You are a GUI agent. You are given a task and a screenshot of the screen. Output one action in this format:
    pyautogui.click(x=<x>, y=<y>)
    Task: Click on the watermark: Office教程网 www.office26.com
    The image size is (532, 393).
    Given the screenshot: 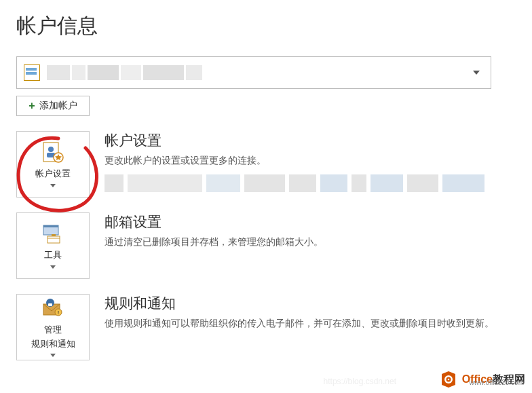 What is the action you would take?
    pyautogui.click(x=482, y=379)
    